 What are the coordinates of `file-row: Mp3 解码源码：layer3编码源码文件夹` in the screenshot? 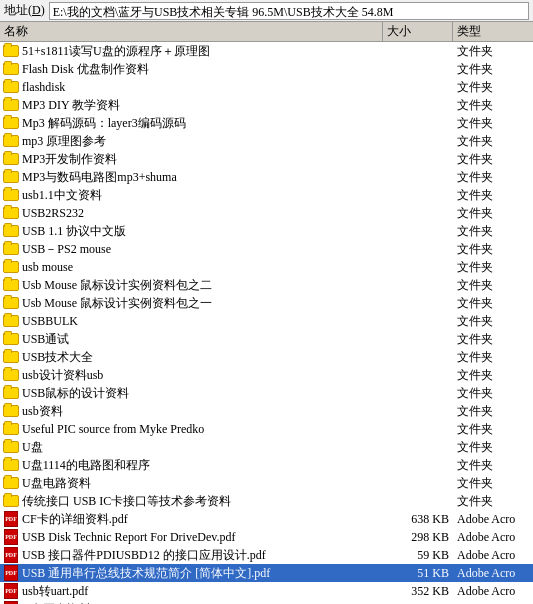 It's located at (266, 123).